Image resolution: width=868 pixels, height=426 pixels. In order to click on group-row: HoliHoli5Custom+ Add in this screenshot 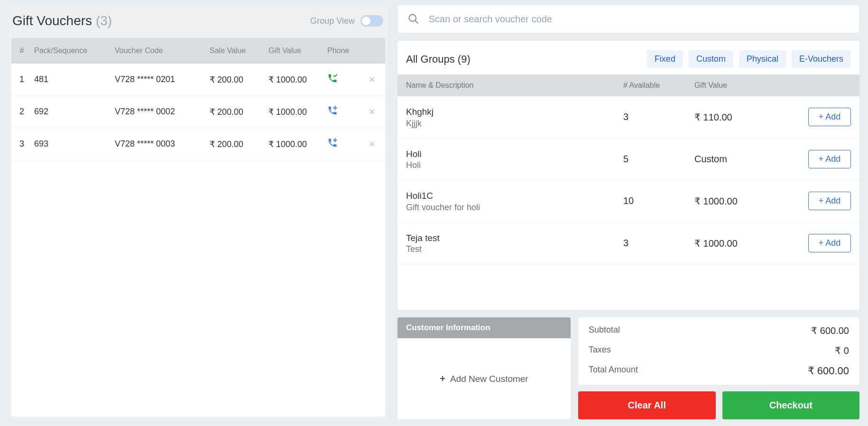, I will do `click(628, 159)`.